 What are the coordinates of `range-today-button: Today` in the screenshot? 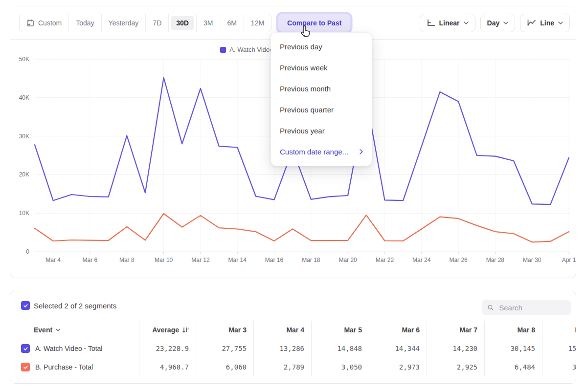 It's located at (85, 23).